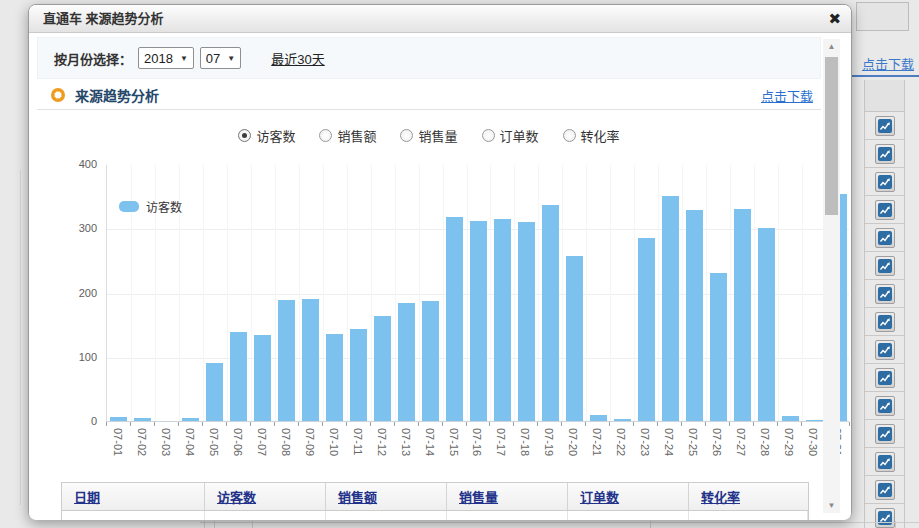  What do you see at coordinates (214, 451) in the screenshot?
I see `x-axis-tick-label: 07-05` at bounding box center [214, 451].